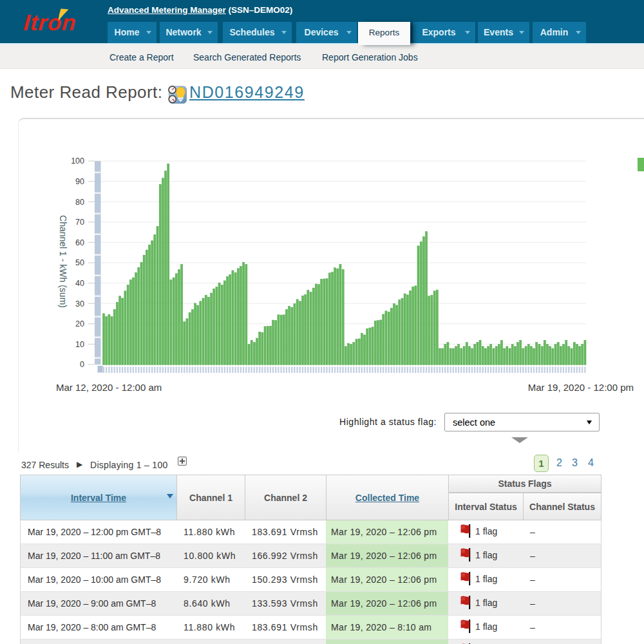 Image resolution: width=644 pixels, height=644 pixels. Describe the element at coordinates (581, 388) in the screenshot. I see `svg-text: Mar 19, 2020 - 12:00 pm` at that location.